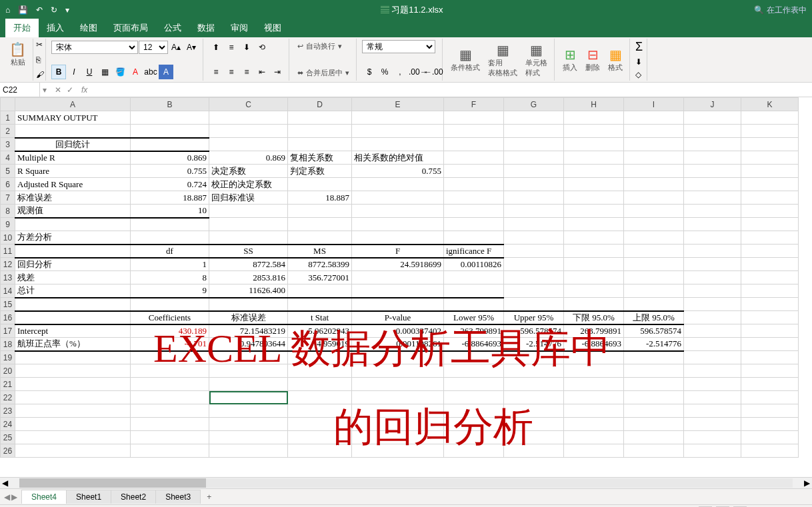 The width and height of the screenshot is (812, 507). Describe the element at coordinates (73, 398) in the screenshot. I see `cell-A22` at that location.